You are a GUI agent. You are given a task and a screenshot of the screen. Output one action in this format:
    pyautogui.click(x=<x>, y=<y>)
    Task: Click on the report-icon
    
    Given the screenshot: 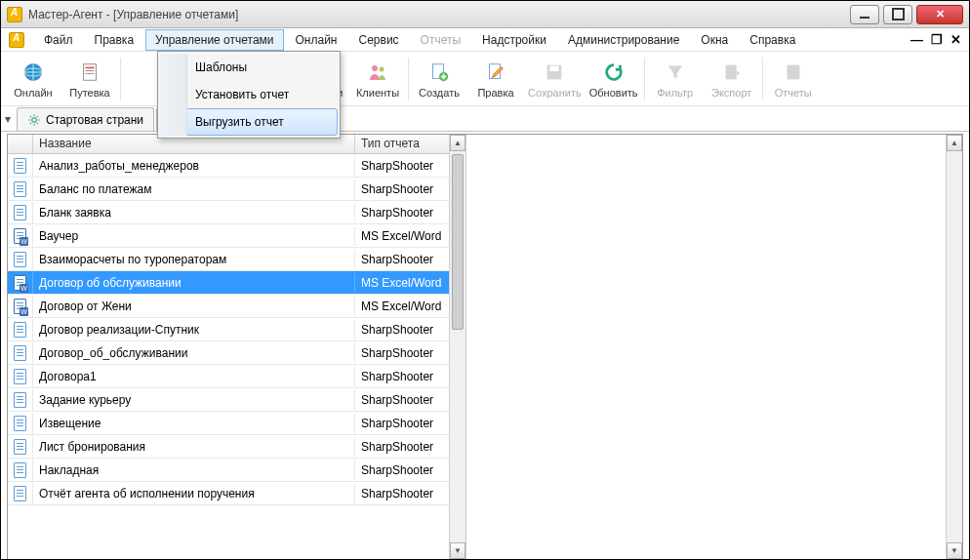 What is the action you would take?
    pyautogui.click(x=793, y=72)
    